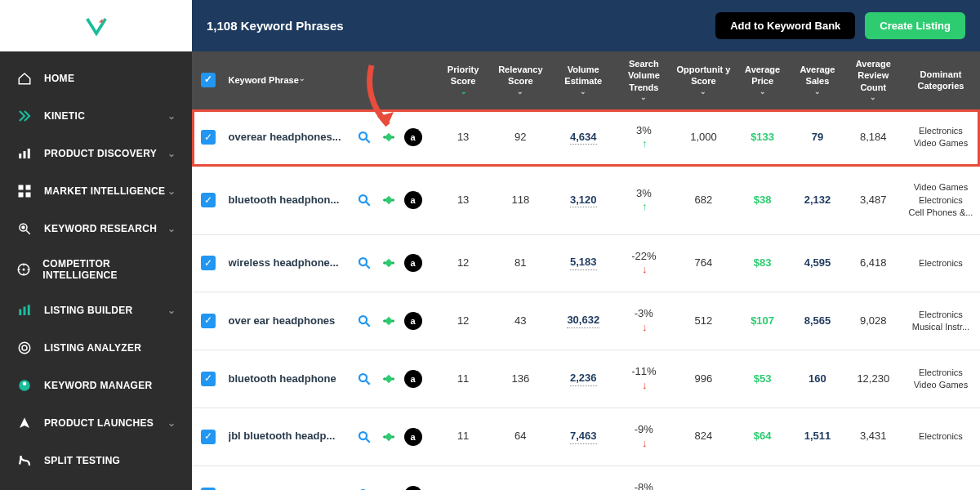  I want to click on average-review-count-value: 6,418, so click(874, 263).